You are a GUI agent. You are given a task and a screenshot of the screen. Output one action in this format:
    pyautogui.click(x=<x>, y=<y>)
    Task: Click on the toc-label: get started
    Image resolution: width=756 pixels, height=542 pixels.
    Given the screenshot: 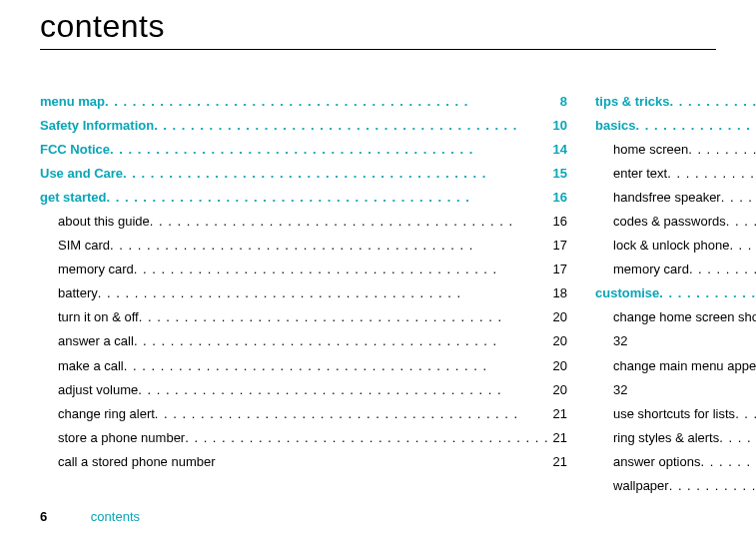 What is the action you would take?
    pyautogui.click(x=73, y=198)
    